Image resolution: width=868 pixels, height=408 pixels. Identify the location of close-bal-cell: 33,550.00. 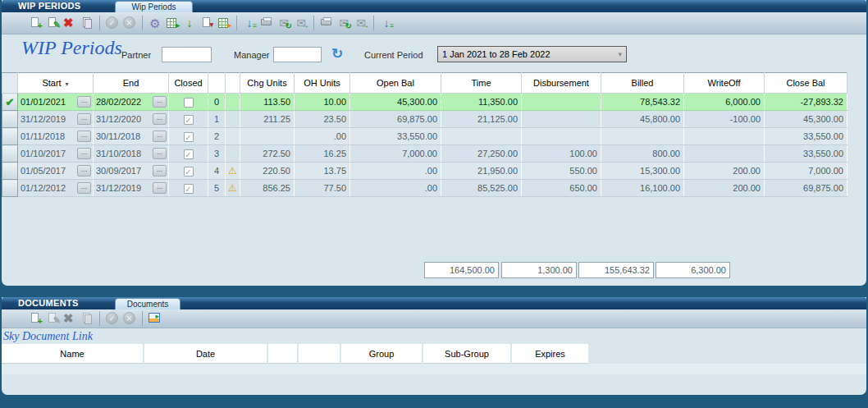
(806, 154).